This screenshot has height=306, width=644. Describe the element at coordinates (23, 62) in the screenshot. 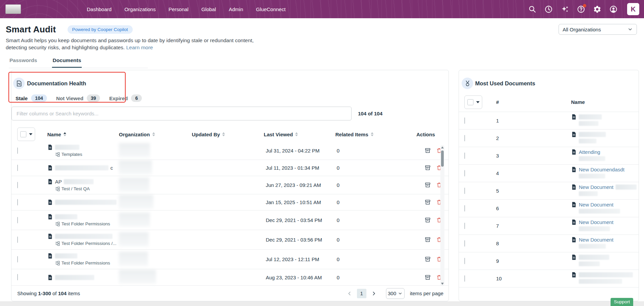

I see `tab-passwords: Passwords` at that location.